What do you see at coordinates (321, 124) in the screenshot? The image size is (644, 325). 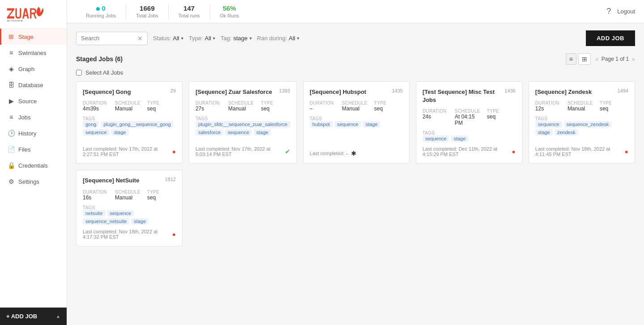 I see `tag: hubspot` at bounding box center [321, 124].